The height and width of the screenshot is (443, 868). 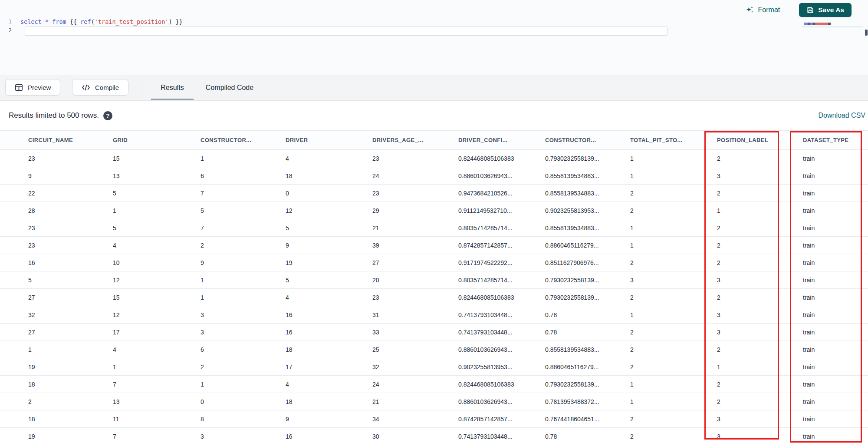 I want to click on table-cell: 23, so click(x=408, y=298).